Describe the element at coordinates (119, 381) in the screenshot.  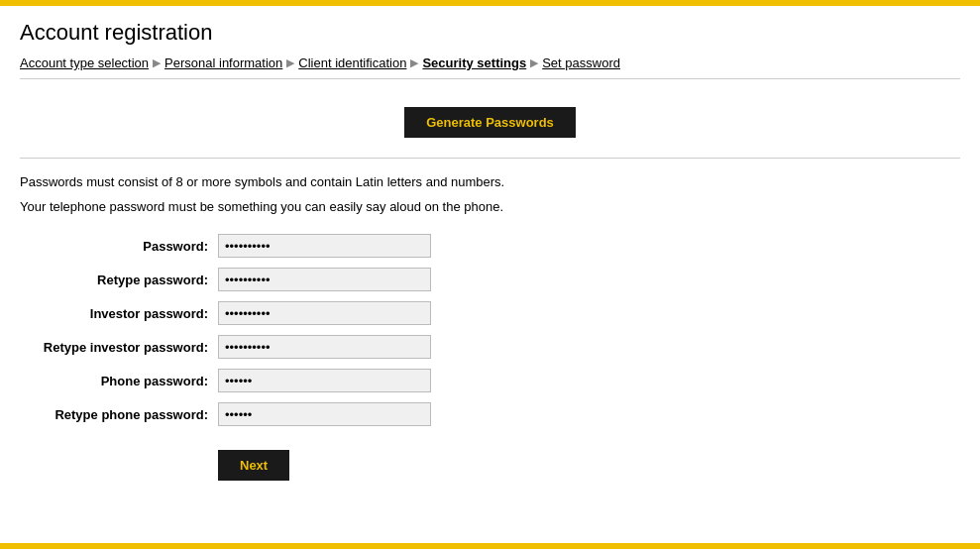
I see `label-phone-password: Phone password:` at that location.